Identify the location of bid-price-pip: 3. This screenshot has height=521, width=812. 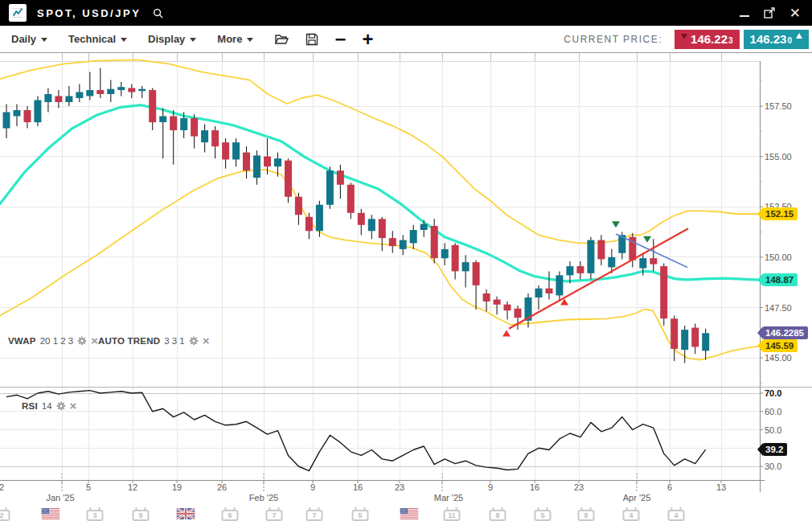
(731, 40).